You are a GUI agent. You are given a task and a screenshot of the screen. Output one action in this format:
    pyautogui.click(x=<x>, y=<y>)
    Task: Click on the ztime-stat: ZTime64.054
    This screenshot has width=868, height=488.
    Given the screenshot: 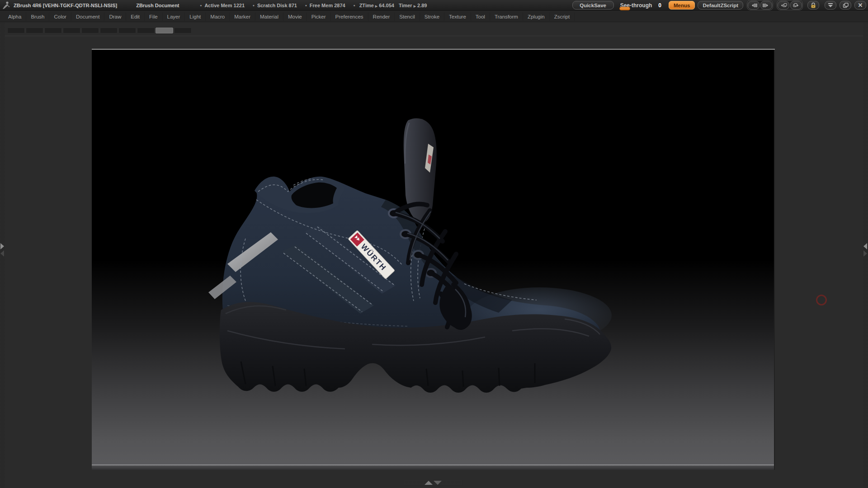 What is the action you would take?
    pyautogui.click(x=374, y=5)
    